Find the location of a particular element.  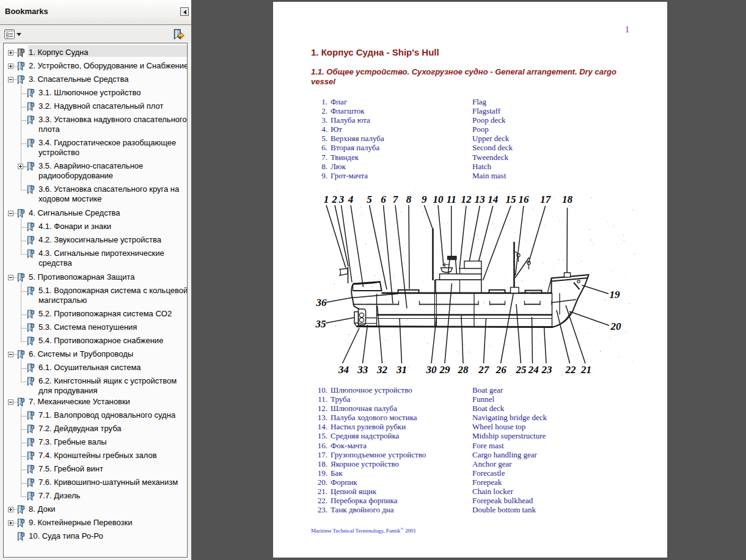

svg-text: 23 is located at coordinates (547, 370).